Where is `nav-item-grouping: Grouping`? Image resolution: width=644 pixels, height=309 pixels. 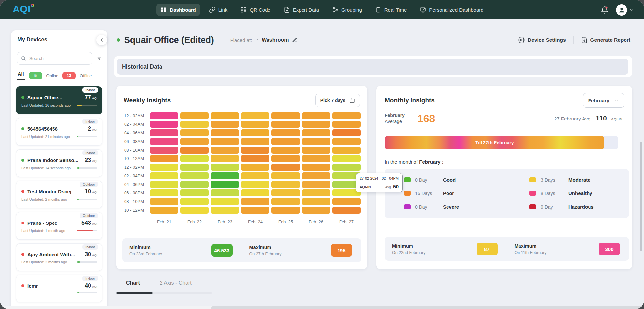 nav-item-grouping: Grouping is located at coordinates (347, 10).